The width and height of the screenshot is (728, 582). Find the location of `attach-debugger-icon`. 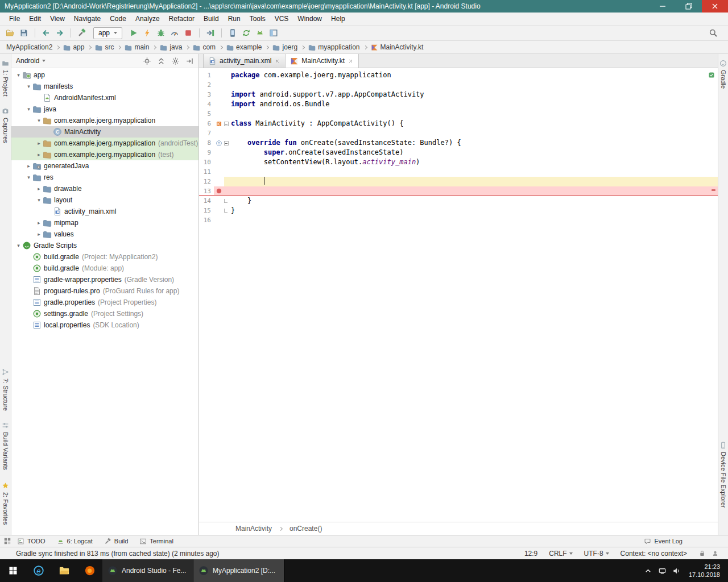

attach-debugger-icon is located at coordinates (210, 33).